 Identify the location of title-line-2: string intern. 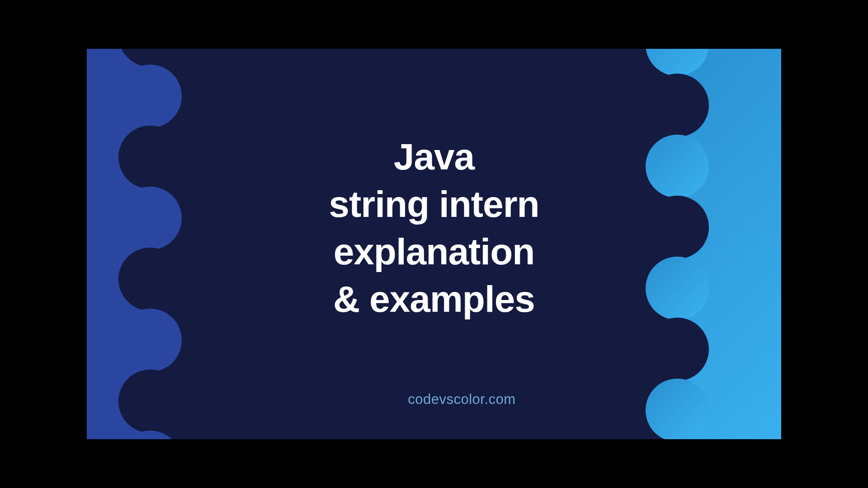
(434, 204).